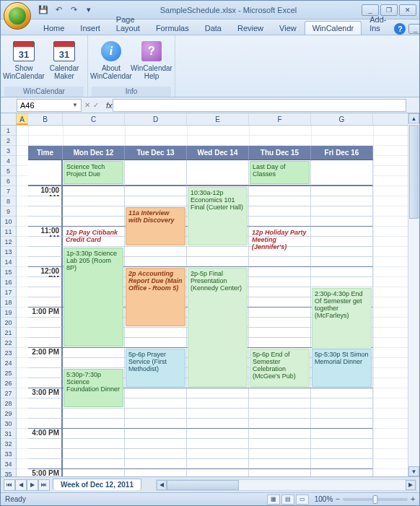 Image resolution: width=420 pixels, height=506 pixels. Describe the element at coordinates (94, 388) in the screenshot. I see `calendar-event: 5:30p-7:30p Science Foundation Dinner` at that location.